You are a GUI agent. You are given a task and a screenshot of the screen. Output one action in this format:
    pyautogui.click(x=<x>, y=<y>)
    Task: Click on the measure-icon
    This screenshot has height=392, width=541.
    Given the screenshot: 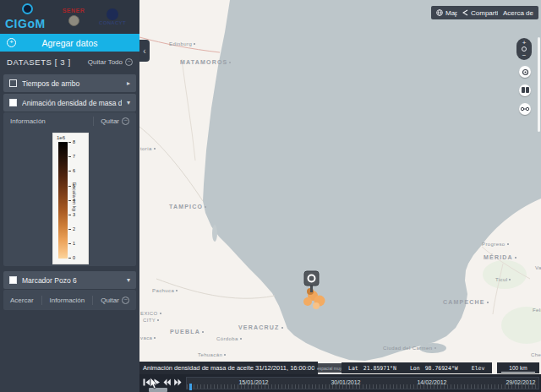 What is the action you would take?
    pyautogui.click(x=525, y=109)
    